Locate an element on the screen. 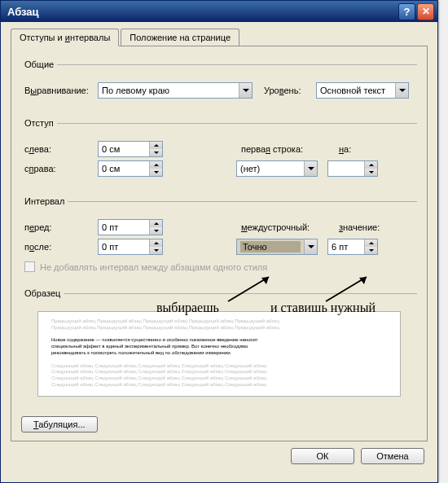 Image resolution: width=448 pixels, height=483 pixels. firstline-combo: (нет) is located at coordinates (277, 169).